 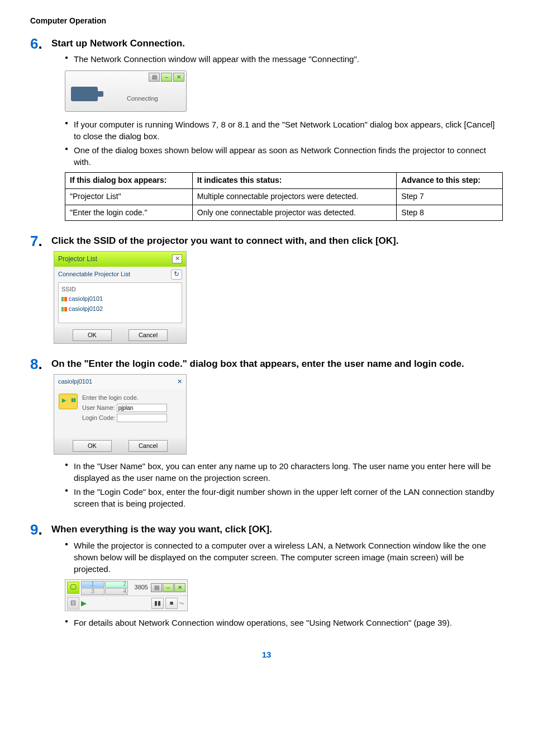 What do you see at coordinates (284, 498) in the screenshot?
I see `bullet-text: In the "Login Code" box, enter the four-…` at bounding box center [284, 498].